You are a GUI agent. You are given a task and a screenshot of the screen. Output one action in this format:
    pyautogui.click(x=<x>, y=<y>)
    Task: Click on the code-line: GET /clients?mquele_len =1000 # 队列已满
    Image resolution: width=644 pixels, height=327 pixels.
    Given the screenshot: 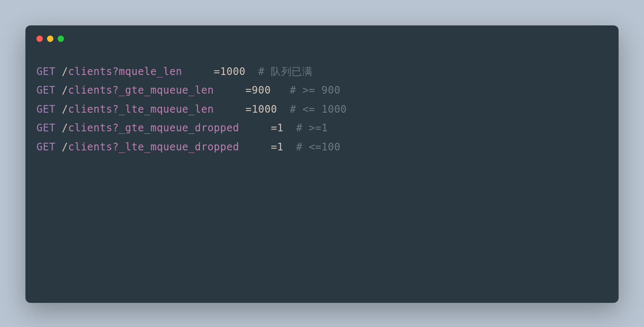 What is the action you would take?
    pyautogui.click(x=322, y=72)
    